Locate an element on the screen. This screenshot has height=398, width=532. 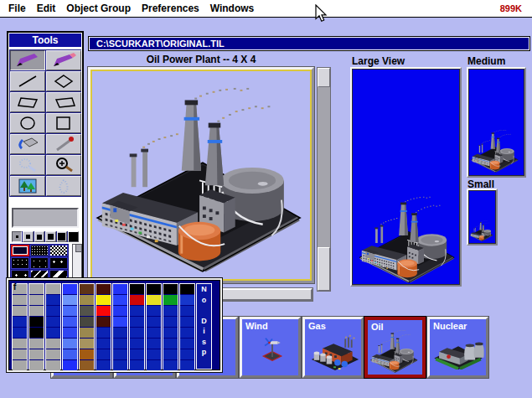
tool-button-rectangle is located at coordinates (64, 123).